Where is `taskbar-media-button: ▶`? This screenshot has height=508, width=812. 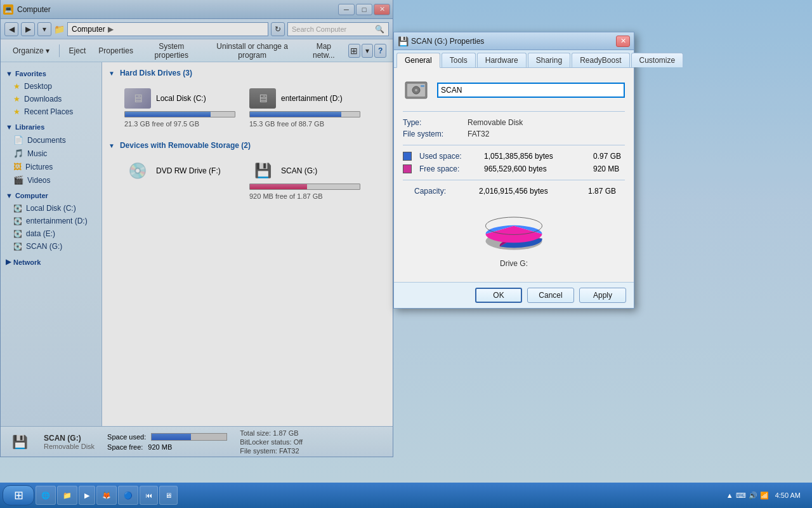
taskbar-media-button: ▶ is located at coordinates (87, 495).